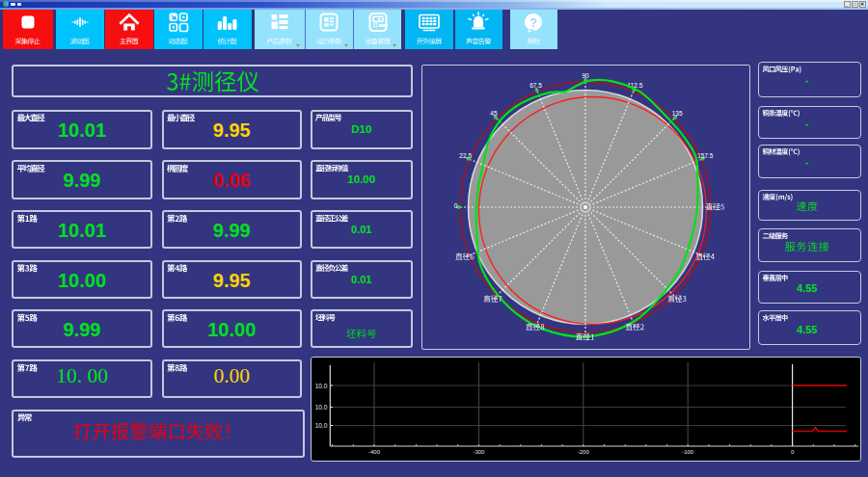 The width and height of the screenshot is (868, 477). Describe the element at coordinates (677, 114) in the screenshot. I see `svg-text: 135` at that location.